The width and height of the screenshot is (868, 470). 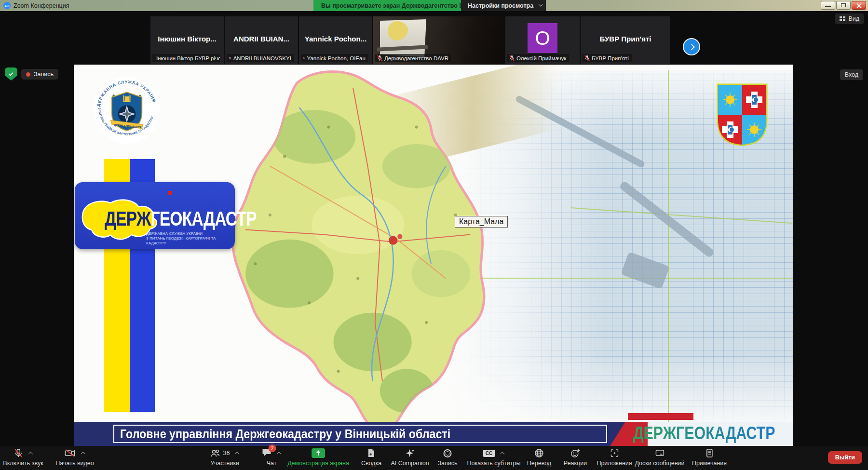 I want to click on participant-tile: Yannick Pochon... Yannick Pochon, OIEau, so click(x=336, y=40).